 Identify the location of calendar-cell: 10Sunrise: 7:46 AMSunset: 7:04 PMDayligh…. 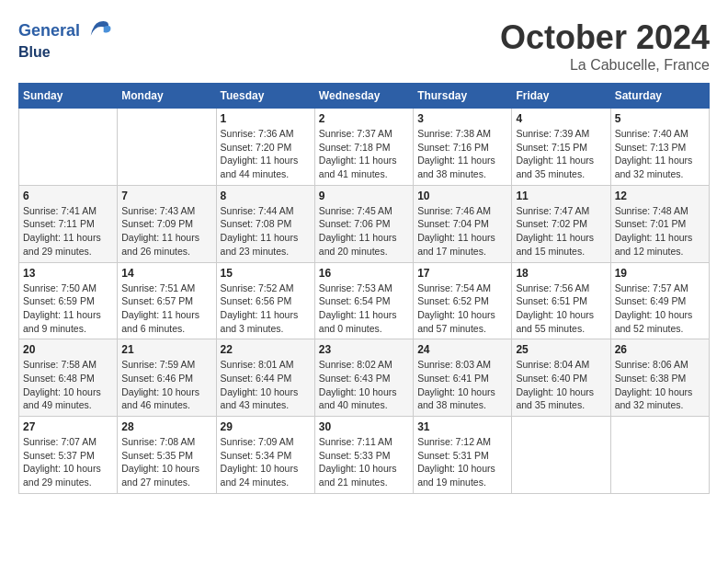
(463, 224).